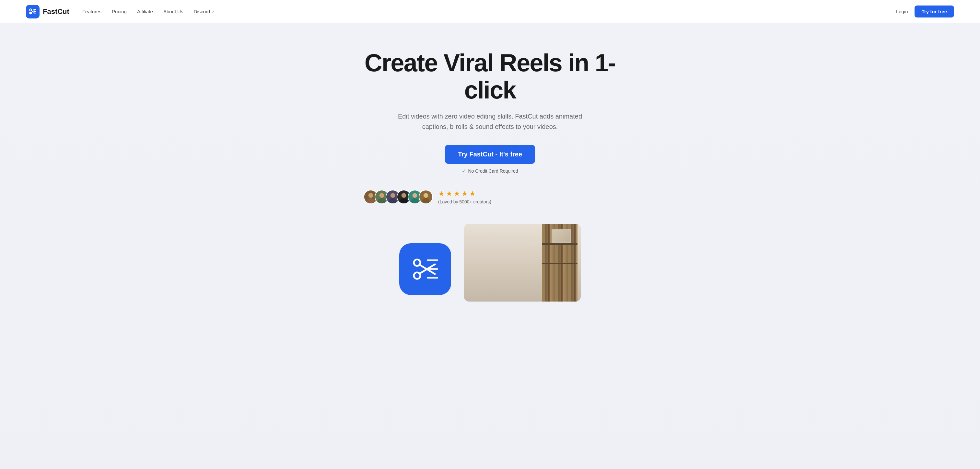 The image size is (980, 469). What do you see at coordinates (92, 11) in the screenshot?
I see `nav-link-features: Features` at bounding box center [92, 11].